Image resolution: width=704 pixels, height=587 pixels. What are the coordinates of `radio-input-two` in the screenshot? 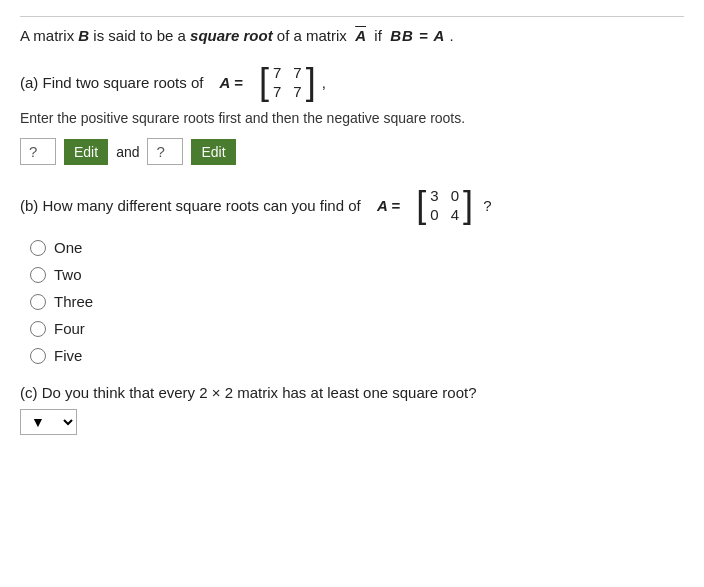 It's located at (38, 275).